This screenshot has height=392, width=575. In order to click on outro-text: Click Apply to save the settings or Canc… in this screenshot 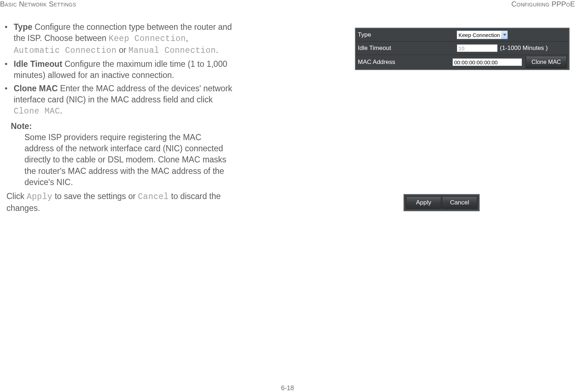, I will do `click(119, 202)`.